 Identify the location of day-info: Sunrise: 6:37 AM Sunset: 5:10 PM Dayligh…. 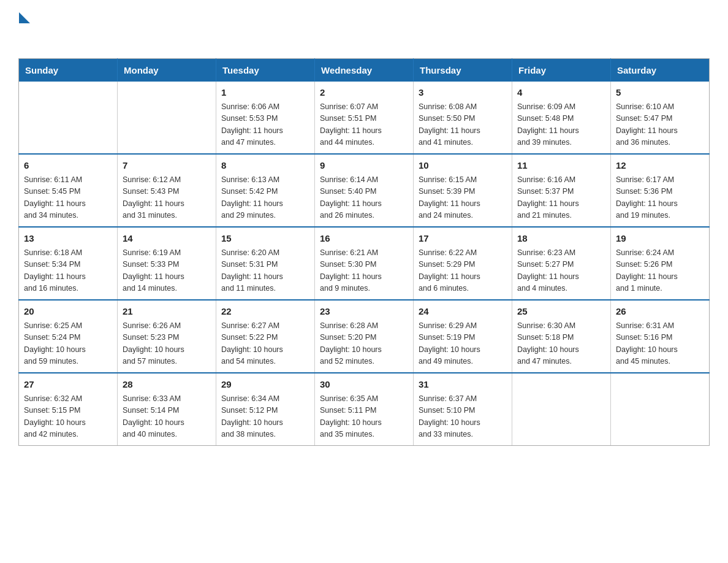
(463, 417).